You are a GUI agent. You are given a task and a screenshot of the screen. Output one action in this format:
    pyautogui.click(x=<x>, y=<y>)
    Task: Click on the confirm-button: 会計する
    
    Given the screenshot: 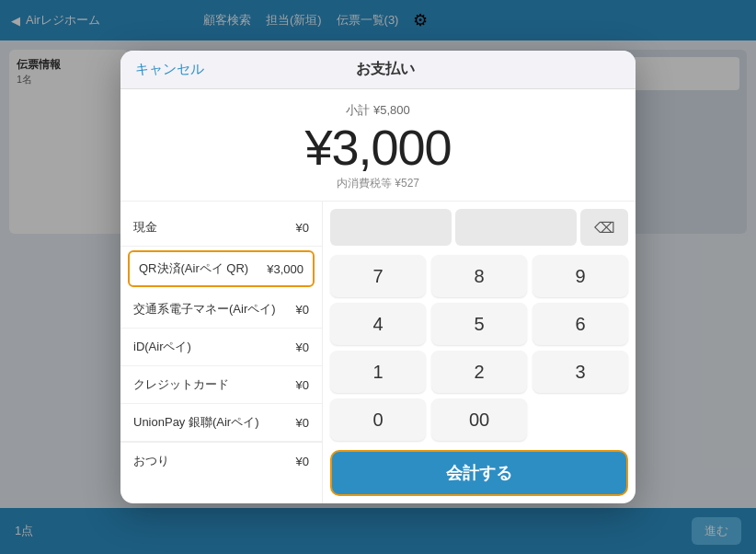 What is the action you would take?
    pyautogui.click(x=479, y=473)
    